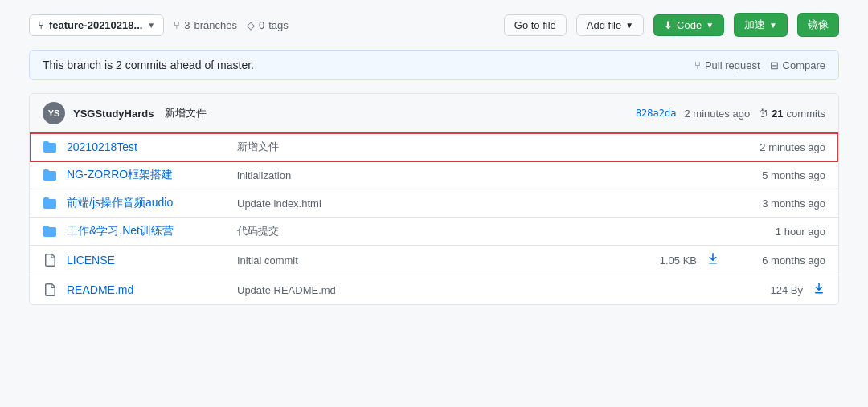  Describe the element at coordinates (535, 26) in the screenshot. I see `goto-file-button: Go to file` at that location.